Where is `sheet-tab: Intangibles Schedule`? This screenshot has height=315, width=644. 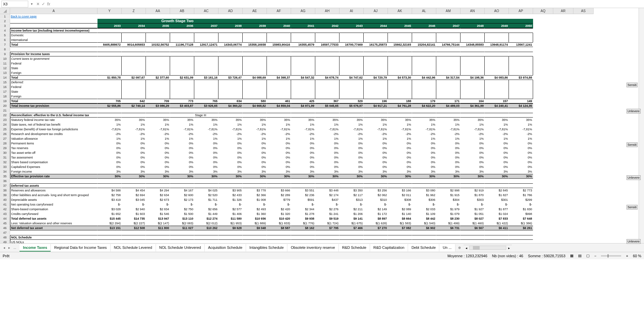 sheet-tab: Intangibles Schedule is located at coordinates (267, 248).